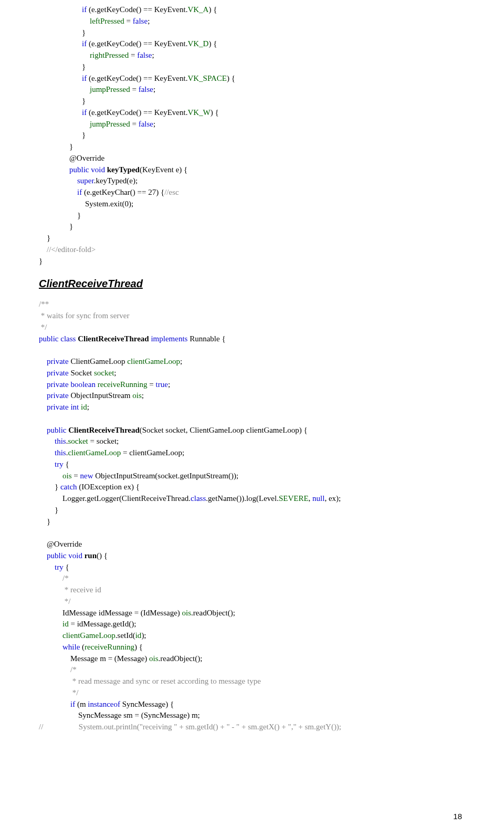 The width and height of the screenshot is (504, 837). I want to click on code-block-1: if (e.getKeyCode() == KeyEvent.VK_A) { l…, so click(275, 72).